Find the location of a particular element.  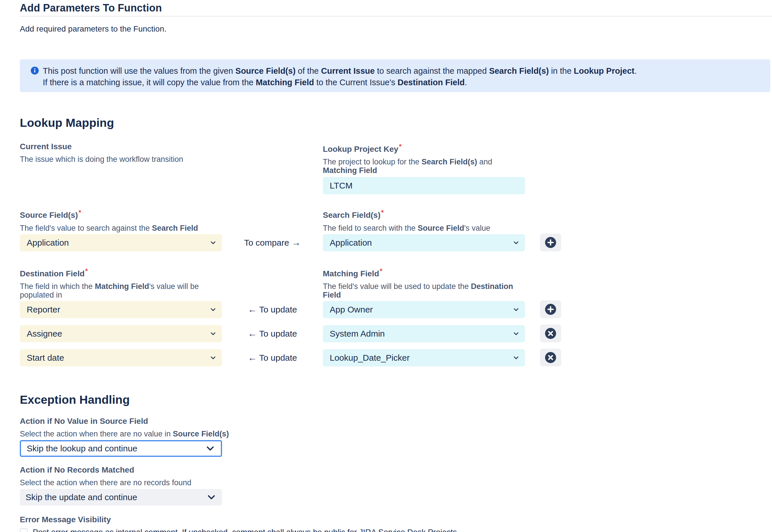

no-records-action-desc: Select the action when there are no reco… is located at coordinates (396, 483).